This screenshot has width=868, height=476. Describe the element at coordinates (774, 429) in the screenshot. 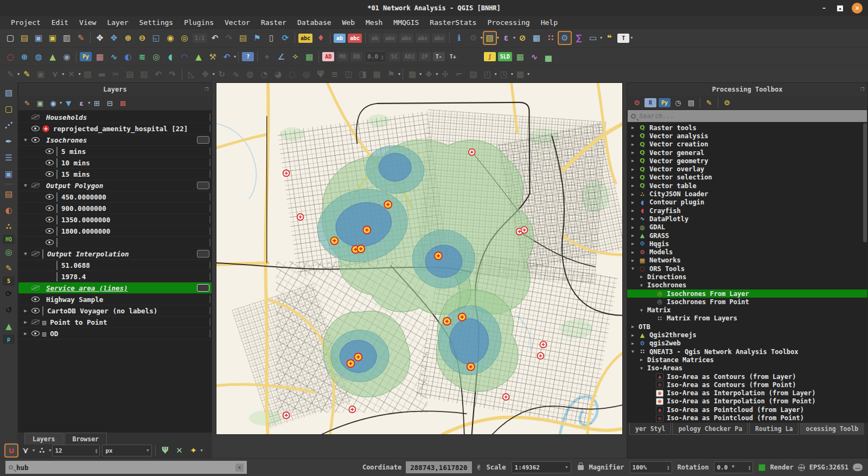

I see `tab-routing-la: Routing La` at that location.